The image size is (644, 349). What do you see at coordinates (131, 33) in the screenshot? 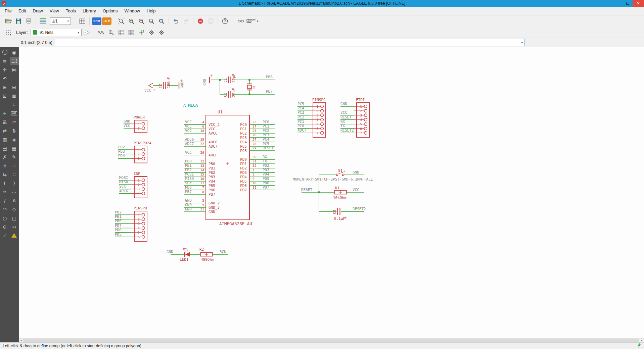
I see `grid-style-b-button` at bounding box center [131, 33].